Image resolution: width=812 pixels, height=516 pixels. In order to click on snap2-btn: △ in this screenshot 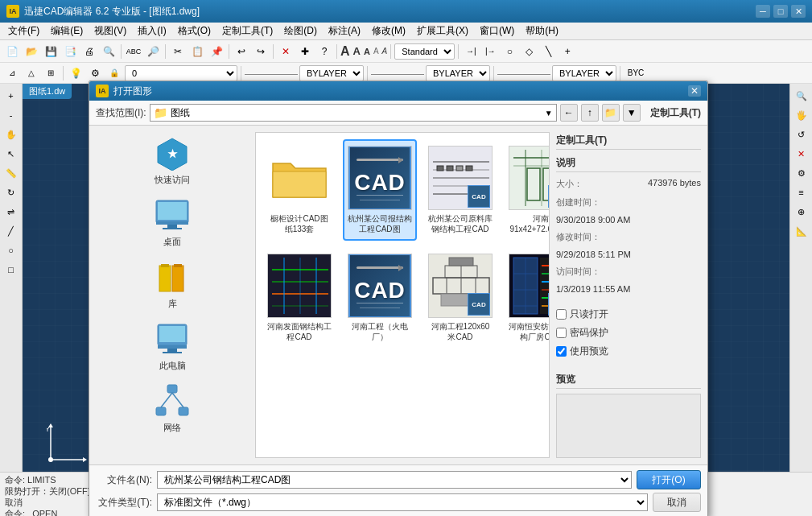, I will do `click(31, 73)`.